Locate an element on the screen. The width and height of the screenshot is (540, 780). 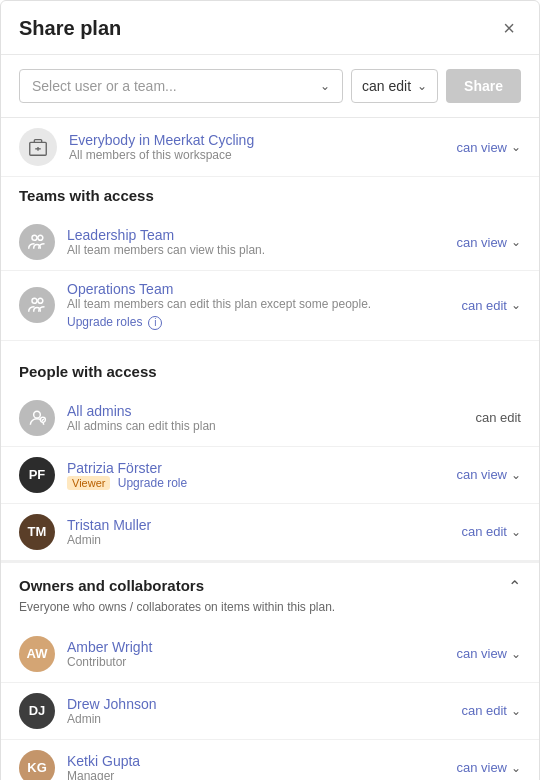
person-row-drew: DJ Drew Johnson Admin can edit ⌄ is located at coordinates (270, 712).